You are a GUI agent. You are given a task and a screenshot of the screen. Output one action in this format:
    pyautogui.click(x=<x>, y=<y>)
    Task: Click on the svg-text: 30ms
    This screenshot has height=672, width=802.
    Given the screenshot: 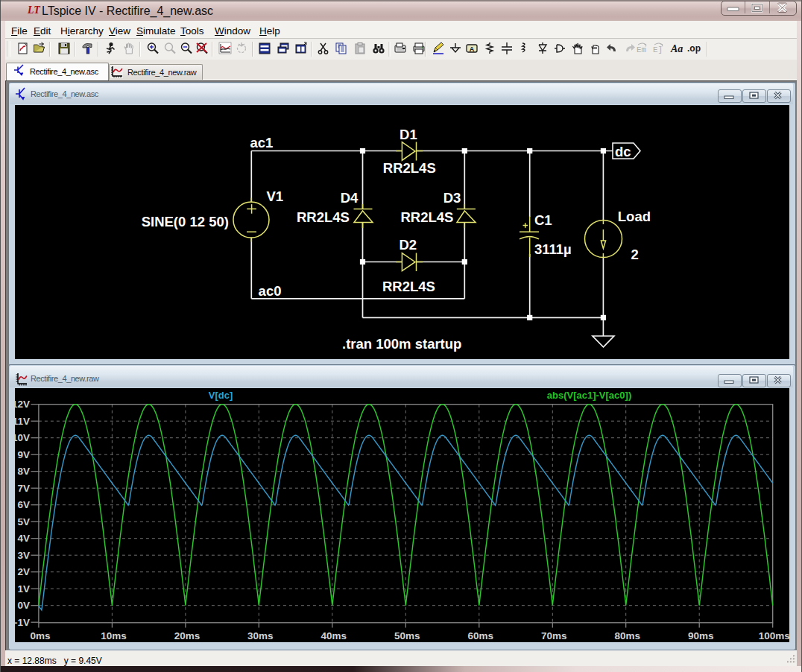 What is the action you would take?
    pyautogui.click(x=261, y=636)
    